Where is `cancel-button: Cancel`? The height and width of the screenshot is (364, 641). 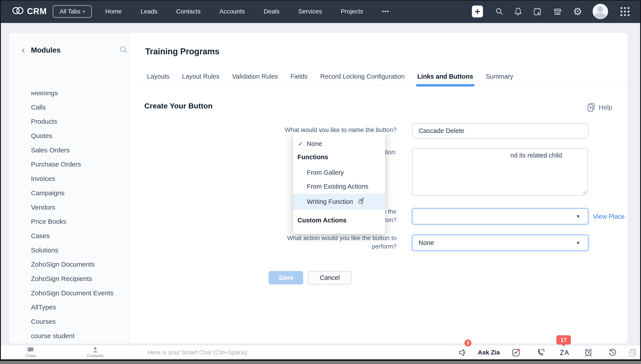
cancel-button: Cancel is located at coordinates (330, 278).